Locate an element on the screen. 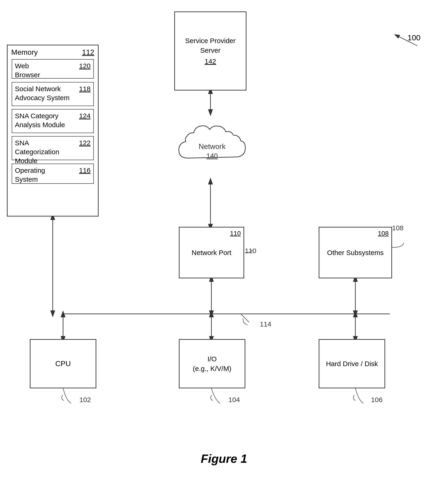  network-port-box: Network Port 110 is located at coordinates (212, 252).